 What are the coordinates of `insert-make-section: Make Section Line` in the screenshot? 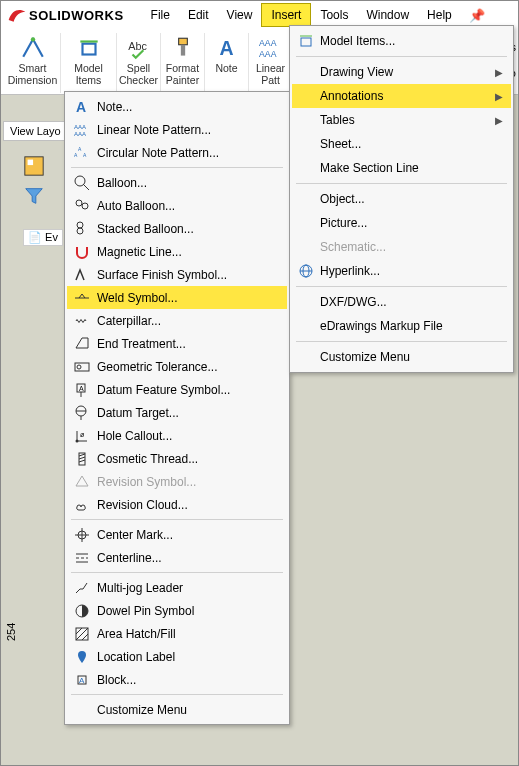 It's located at (402, 168).